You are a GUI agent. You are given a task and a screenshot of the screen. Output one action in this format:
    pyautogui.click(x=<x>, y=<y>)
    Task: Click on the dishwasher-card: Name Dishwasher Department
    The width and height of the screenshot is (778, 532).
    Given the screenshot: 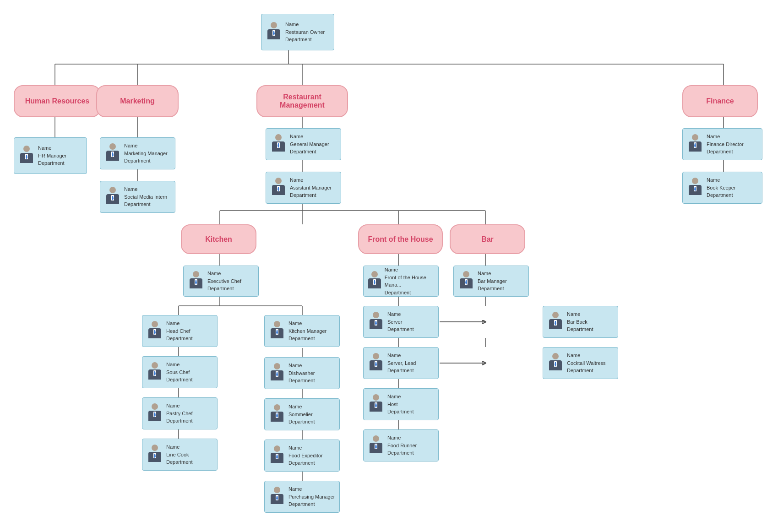 What is the action you would take?
    pyautogui.click(x=302, y=373)
    